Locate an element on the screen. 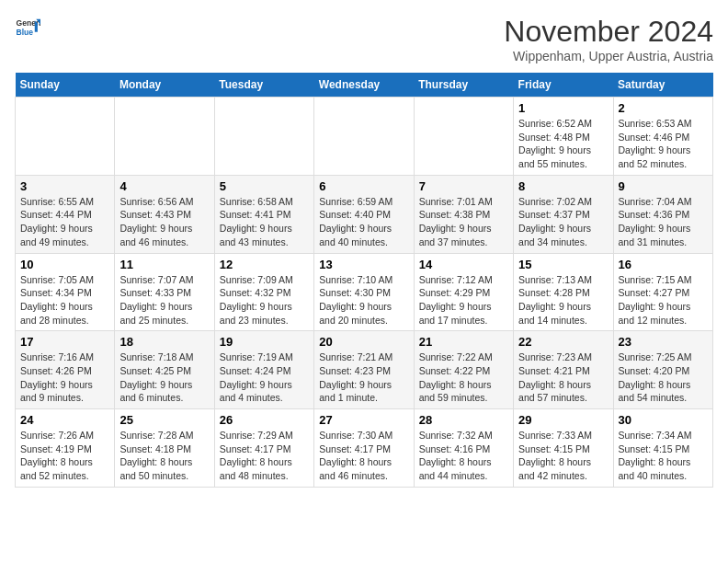  day-number: 27 is located at coordinates (364, 419).